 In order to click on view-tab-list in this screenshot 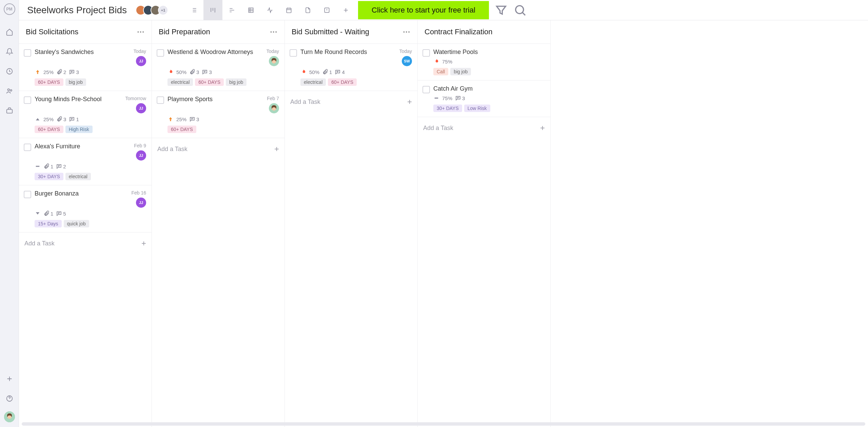, I will do `click(194, 10)`.